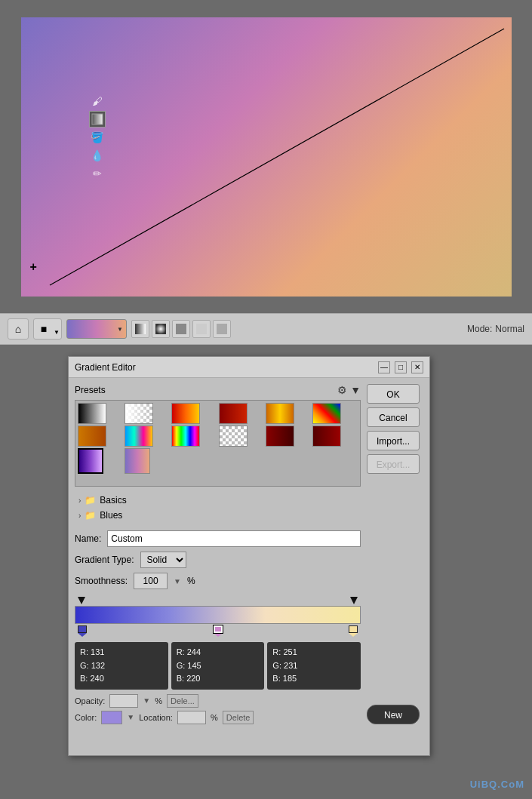 The image size is (532, 799). I want to click on stop-panel-right: R: 251 G: 231 B: 185, so click(314, 665).